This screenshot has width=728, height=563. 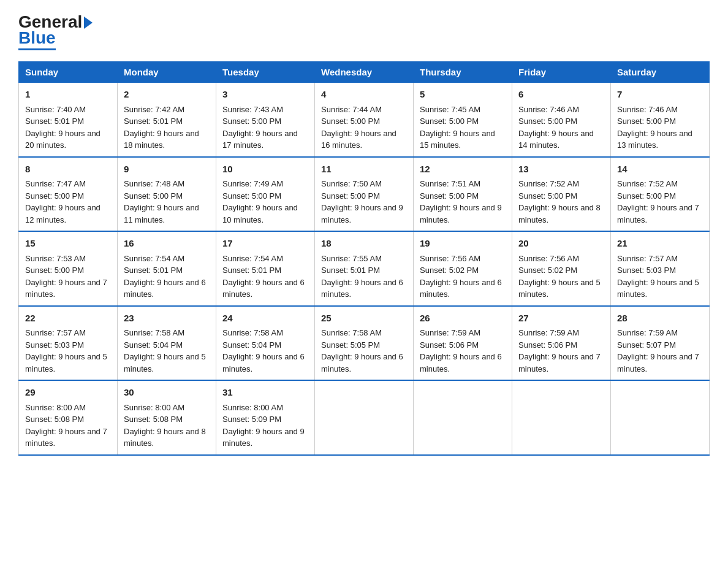 What do you see at coordinates (167, 319) in the screenshot?
I see `day-number: 23` at bounding box center [167, 319].